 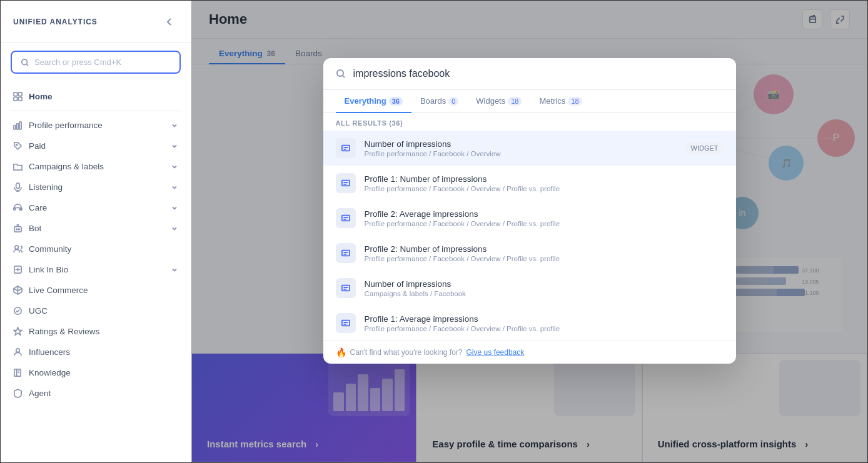 I want to click on nav-divider, so click(x=96, y=111).